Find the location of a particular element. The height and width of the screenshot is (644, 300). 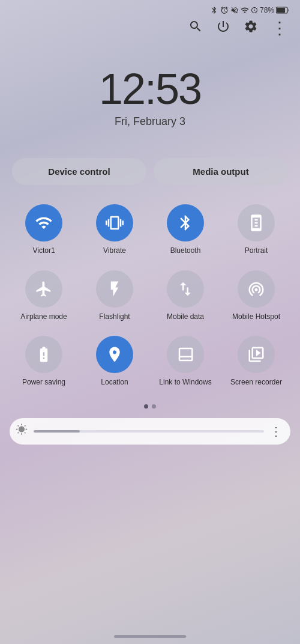

flashlight-label: Flashlight is located at coordinates (114, 317).